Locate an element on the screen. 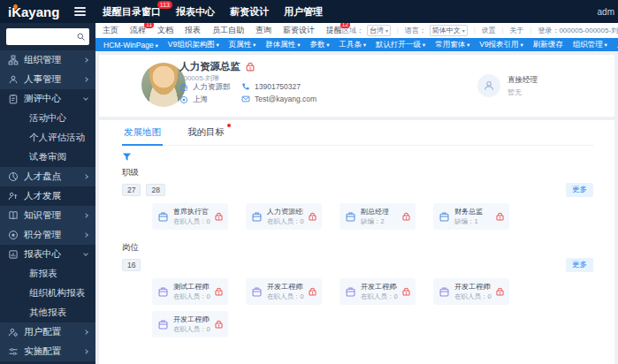 The height and width of the screenshot is (364, 618). manager-value: 暂无 is located at coordinates (523, 92).